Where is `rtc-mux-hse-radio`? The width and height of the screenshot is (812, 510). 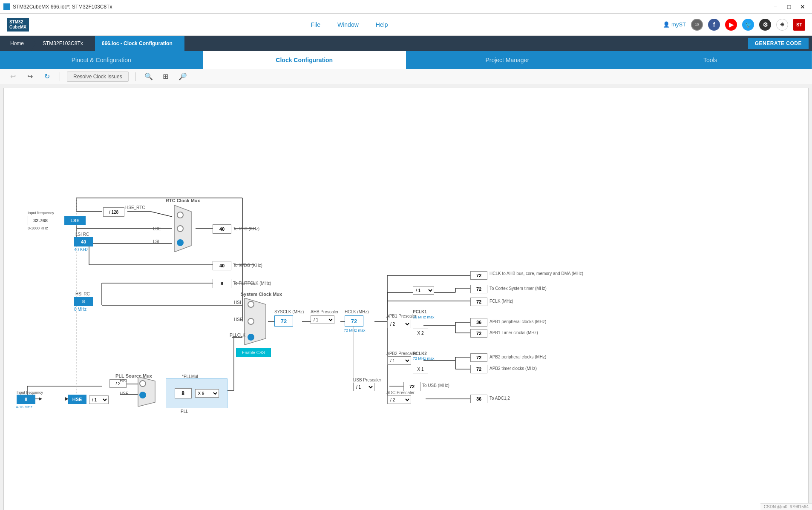 rtc-mux-hse-radio is located at coordinates (180, 215).